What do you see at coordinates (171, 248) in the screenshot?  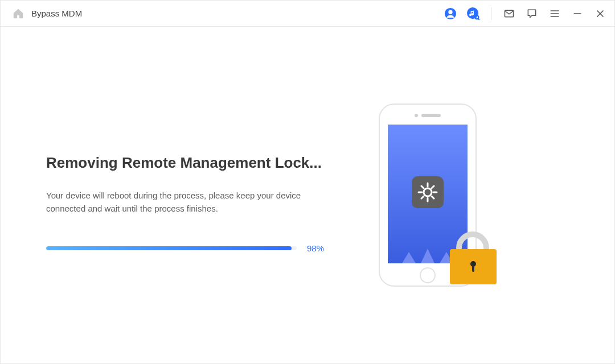 I see `progress-bar` at bounding box center [171, 248].